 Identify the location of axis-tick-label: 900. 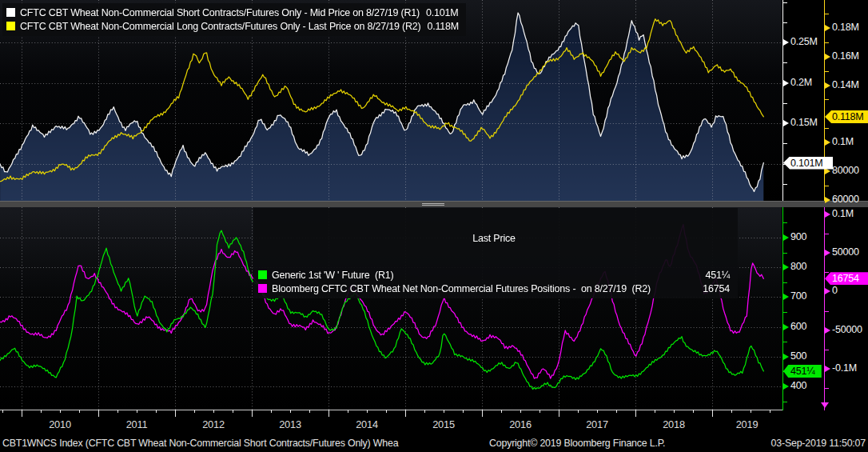
(798, 237).